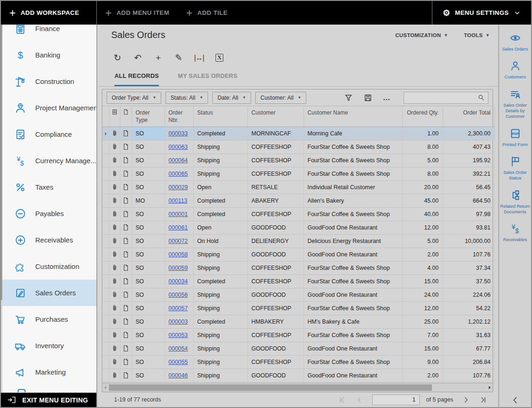 The height and width of the screenshot is (408, 532). What do you see at coordinates (49, 160) in the screenshot?
I see `sidebar-item: ¥$ Currency Manage...` at bounding box center [49, 160].